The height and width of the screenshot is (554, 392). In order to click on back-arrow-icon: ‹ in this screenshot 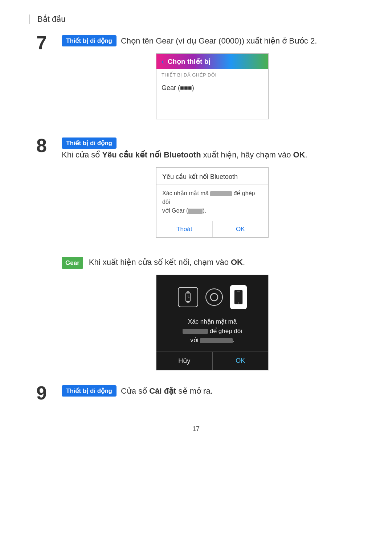, I will do `click(163, 62)`.